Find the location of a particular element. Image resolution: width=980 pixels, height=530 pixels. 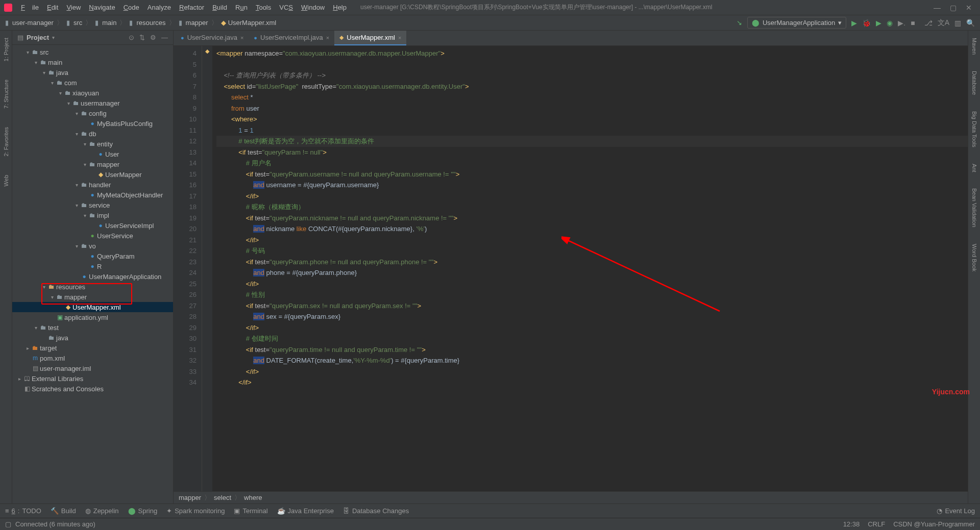

coverage-button: ▶ is located at coordinates (879, 23).